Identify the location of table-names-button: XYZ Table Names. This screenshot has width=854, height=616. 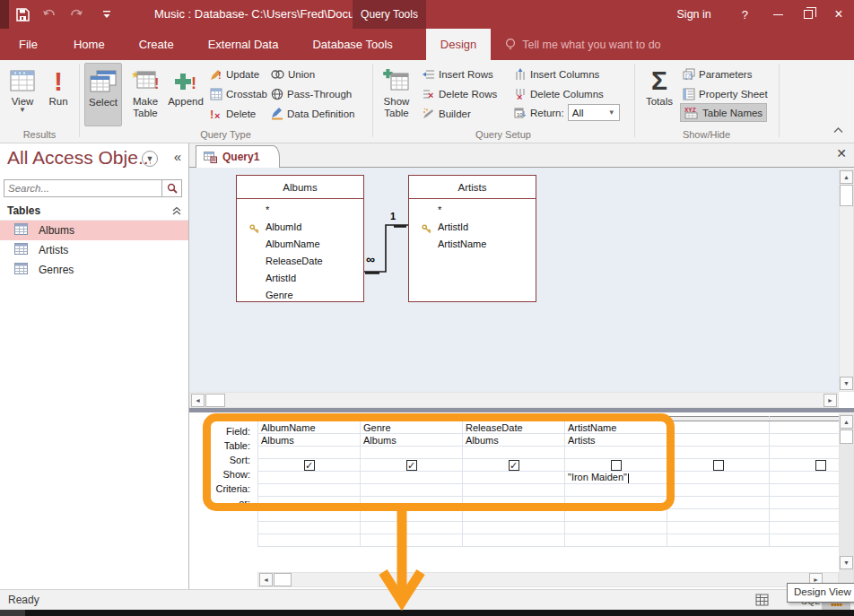
(723, 113).